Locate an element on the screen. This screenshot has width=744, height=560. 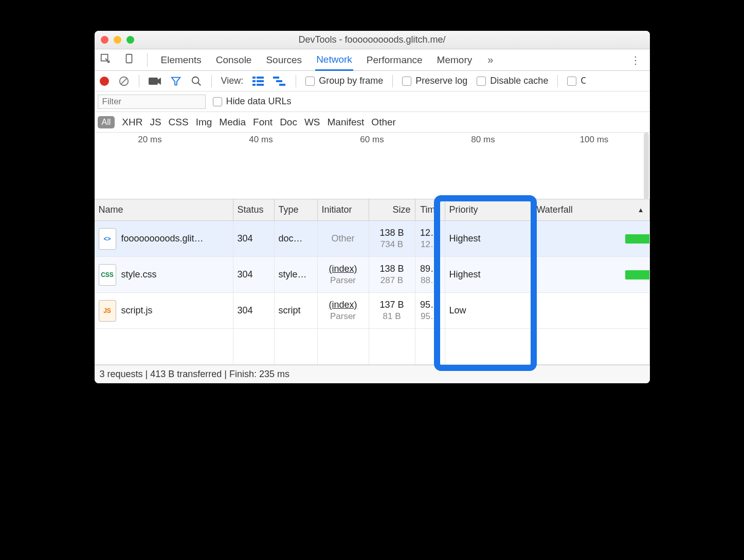
tab-memory: Memory is located at coordinates (455, 60).